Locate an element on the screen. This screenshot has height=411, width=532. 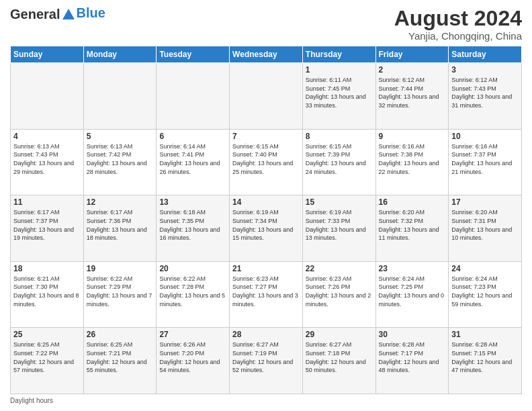
day-number: 11 is located at coordinates (47, 202).